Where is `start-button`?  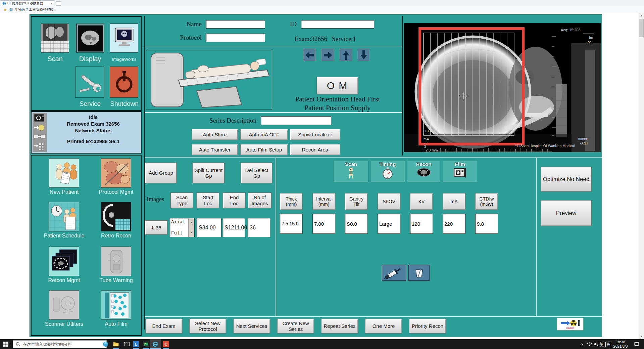
start-button is located at coordinates (6, 344).